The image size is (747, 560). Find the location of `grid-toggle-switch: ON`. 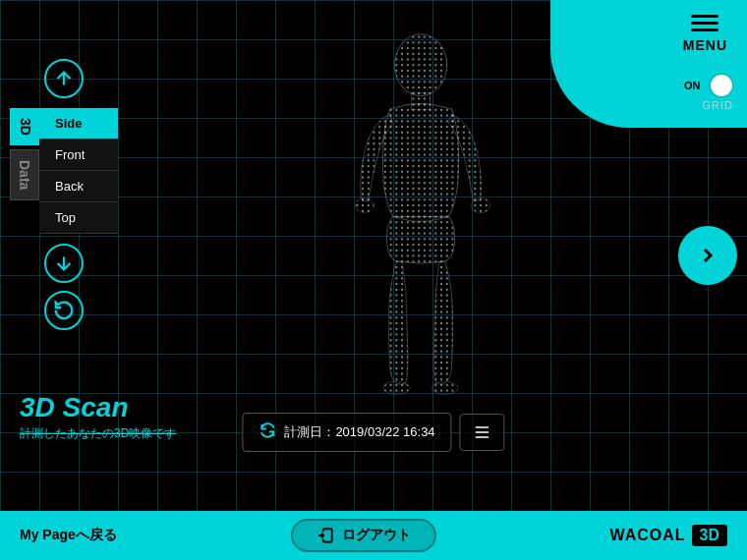

grid-toggle-switch: ON is located at coordinates (706, 85).